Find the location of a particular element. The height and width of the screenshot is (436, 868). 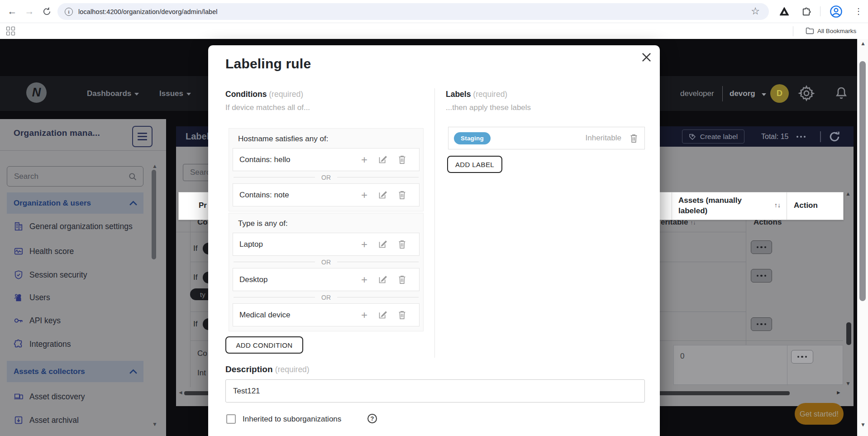

add-condition-button: ADD CONDITION is located at coordinates (264, 345).